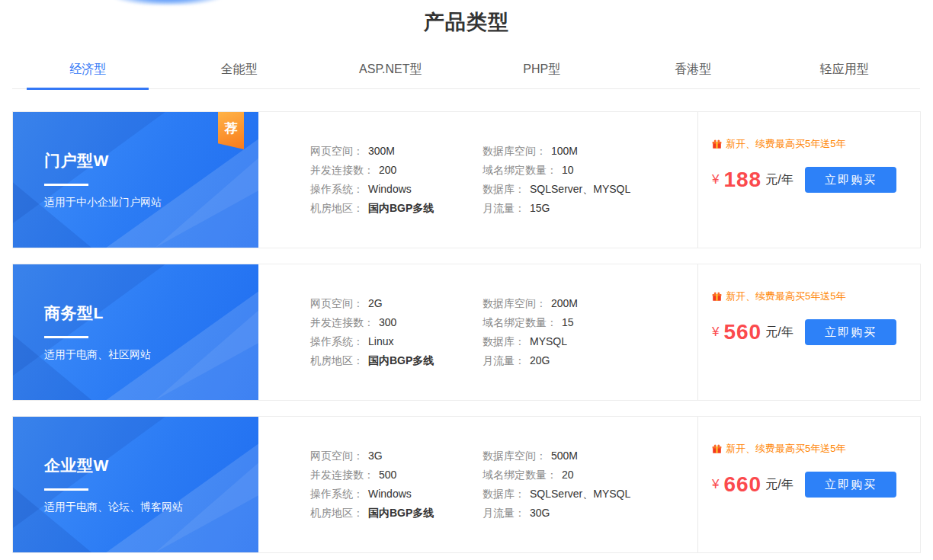 This screenshot has height=560, width=933. I want to click on tab-economy: 经济型, so click(88, 69).